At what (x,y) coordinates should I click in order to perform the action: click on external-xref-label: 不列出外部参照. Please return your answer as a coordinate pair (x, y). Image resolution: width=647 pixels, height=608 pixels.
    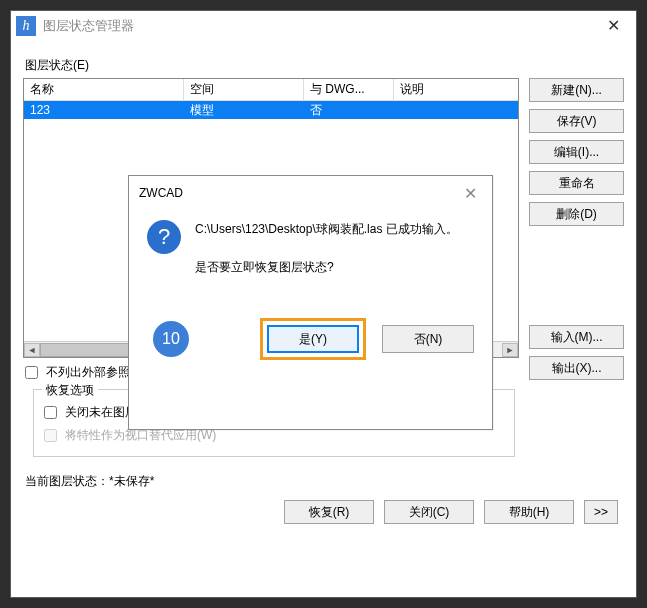
    Looking at the image, I should click on (88, 372).